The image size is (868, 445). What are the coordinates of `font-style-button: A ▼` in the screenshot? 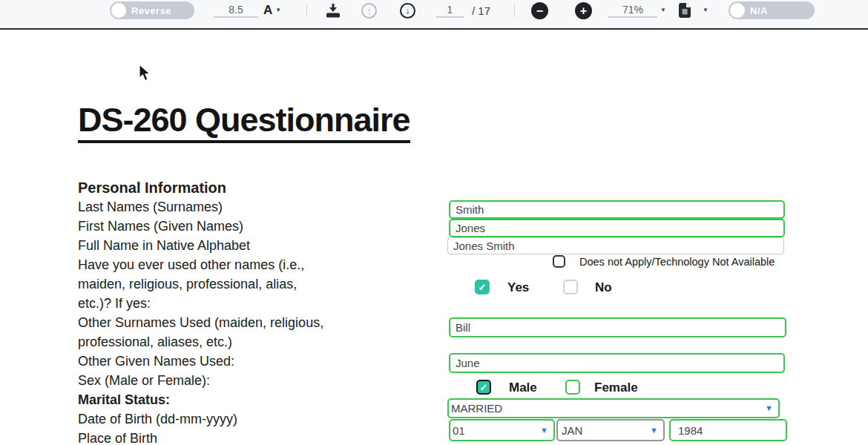 It's located at (272, 10).